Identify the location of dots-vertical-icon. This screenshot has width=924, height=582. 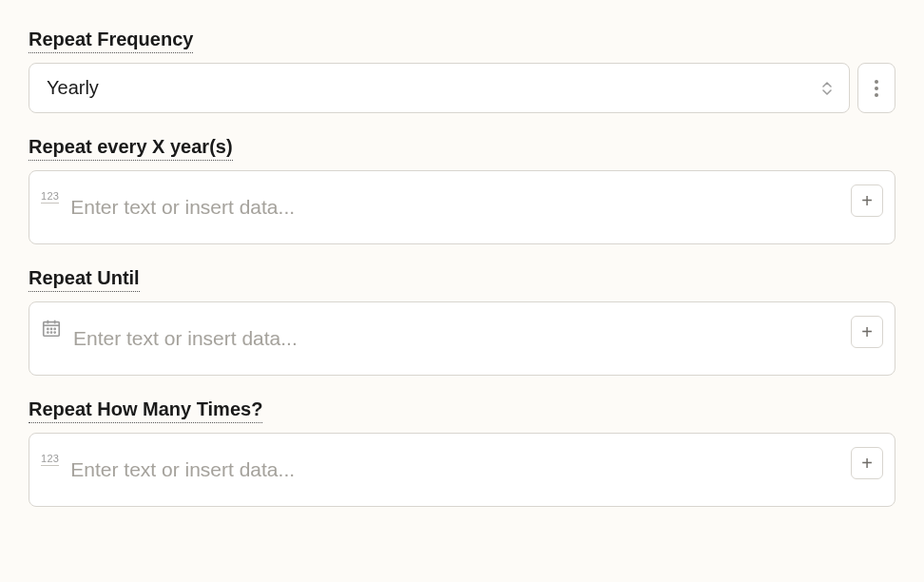
(876, 88).